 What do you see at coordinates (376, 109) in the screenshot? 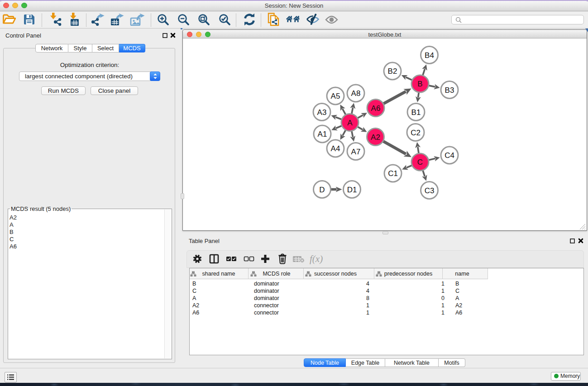
I see `svg-text: A6` at bounding box center [376, 109].